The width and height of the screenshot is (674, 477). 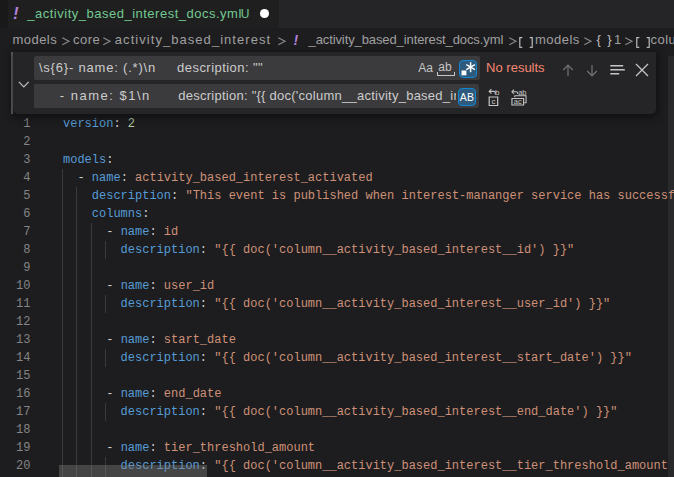 What do you see at coordinates (518, 100) in the screenshot?
I see `svg-text: ac` at bounding box center [518, 100].